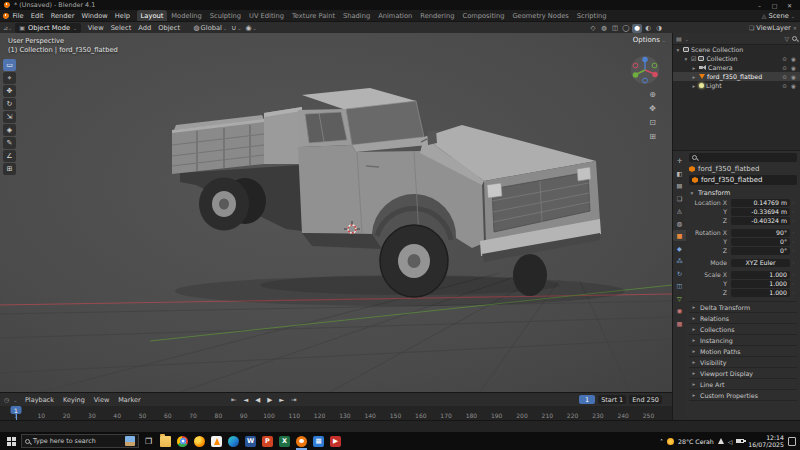  Describe the element at coordinates (48, 28) in the screenshot. I see `mode-selector: ▣ Object Mode ⌄` at that location.